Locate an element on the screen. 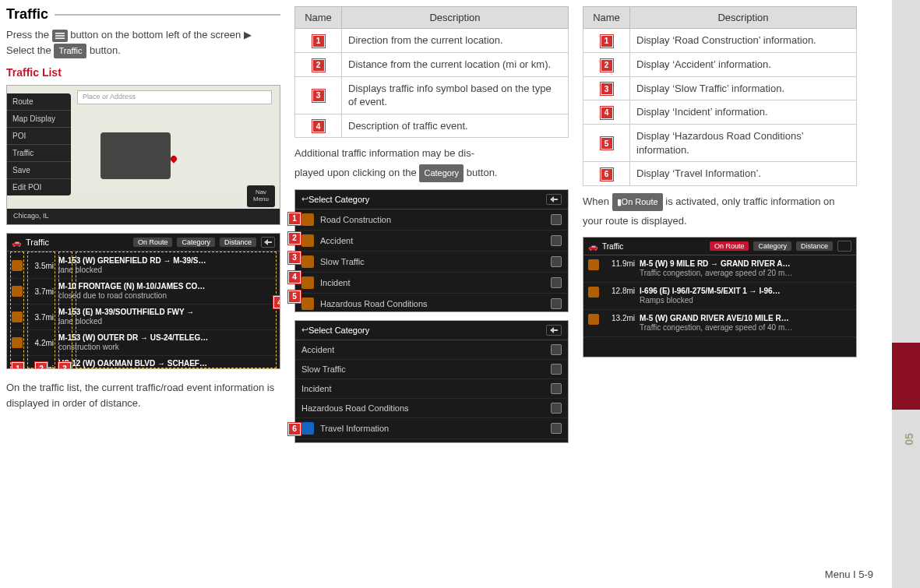  traffic-row: 11.9mi M-5 (W) 9 MILE RD → GRAND RIVER A… is located at coordinates (720, 269).